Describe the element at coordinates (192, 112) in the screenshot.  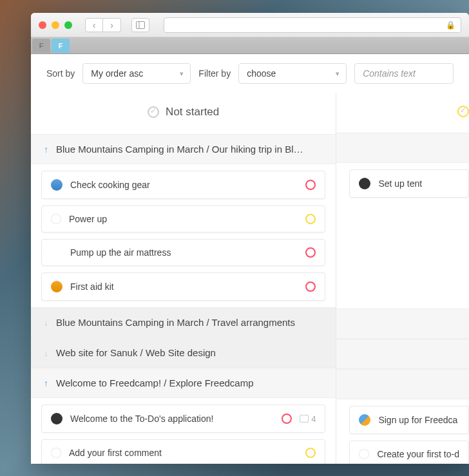
I see `column-title: Not started` at that location.